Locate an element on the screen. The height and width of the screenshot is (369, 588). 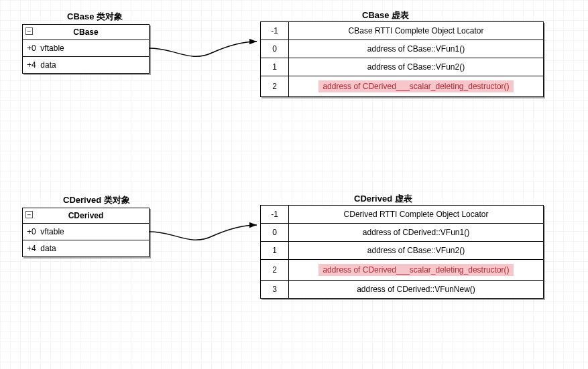
vtable-entry: address of CDerived::VFunNew() is located at coordinates (416, 289).